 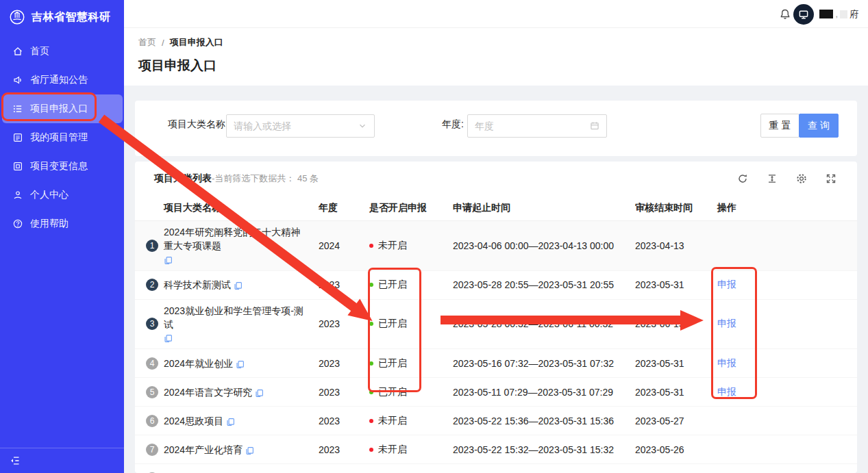 I want to click on app-logo-icon, so click(x=17, y=17).